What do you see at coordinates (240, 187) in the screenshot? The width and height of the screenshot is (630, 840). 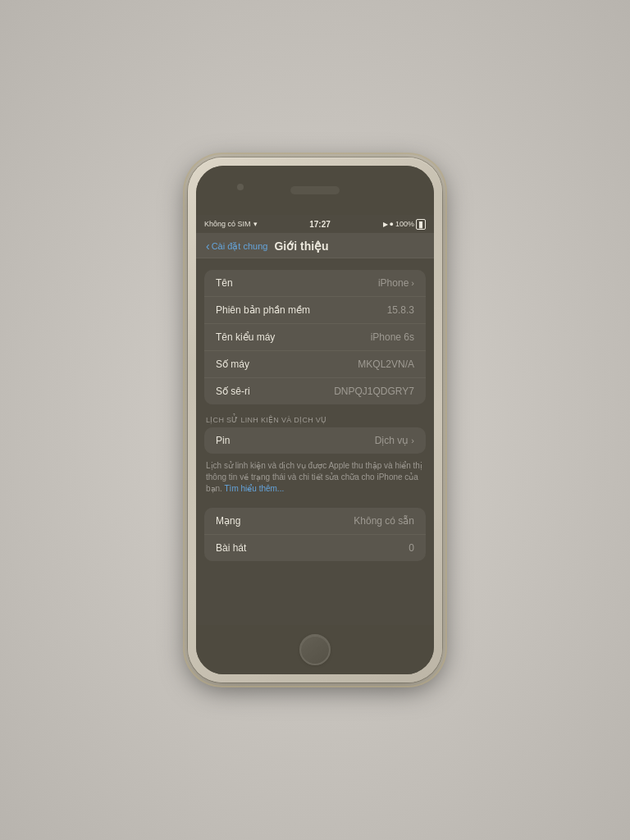 I see `camera-dot` at bounding box center [240, 187].